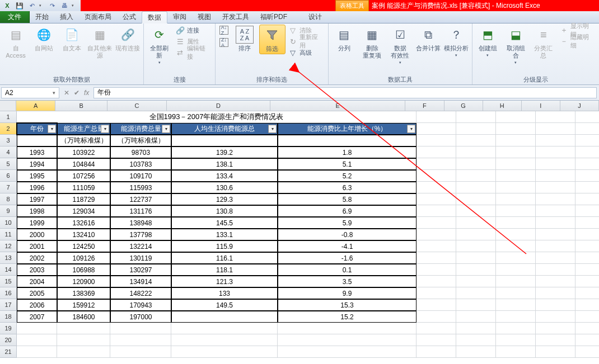 This screenshot has height=364, width=599. Describe the element at coordinates (84, 164) in the screenshot. I see `cell: 104844` at that location.